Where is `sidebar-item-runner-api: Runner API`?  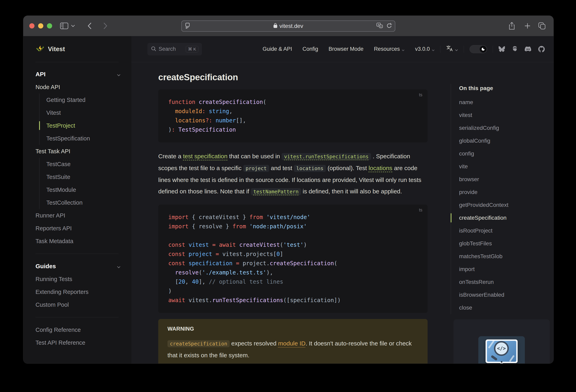 sidebar-item-runner-api: Runner API is located at coordinates (77, 215).